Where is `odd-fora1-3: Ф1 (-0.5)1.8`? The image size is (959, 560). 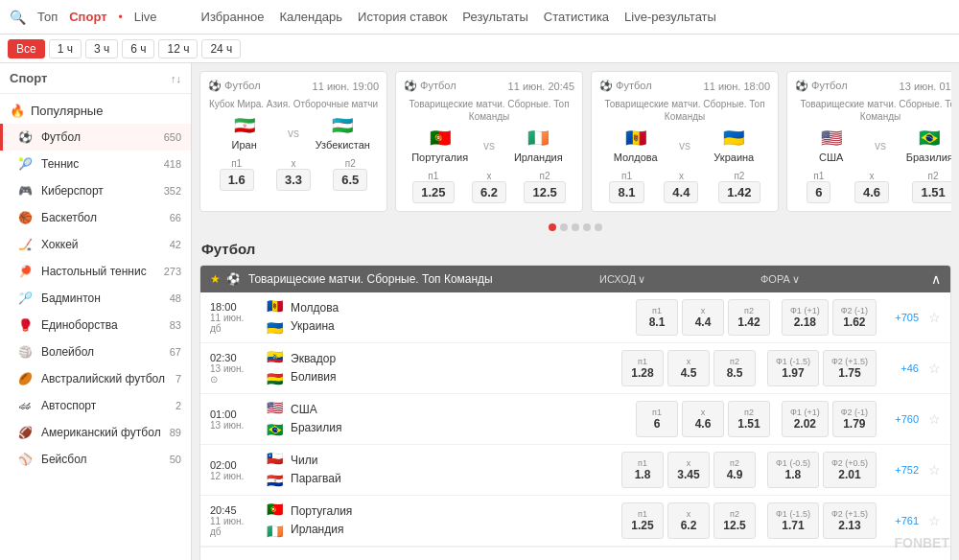 odd-fora1-3: Ф1 (-0.5)1.8 is located at coordinates (793, 470).